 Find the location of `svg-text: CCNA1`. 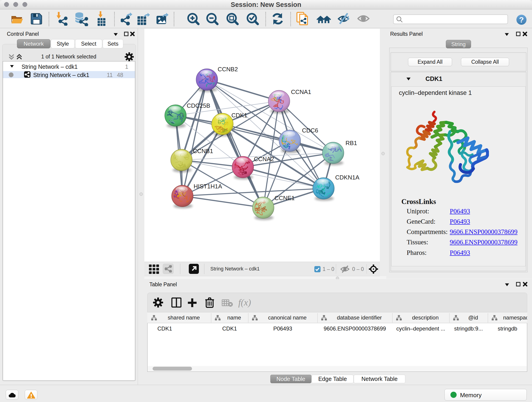

svg-text: CCNA1 is located at coordinates (301, 92).